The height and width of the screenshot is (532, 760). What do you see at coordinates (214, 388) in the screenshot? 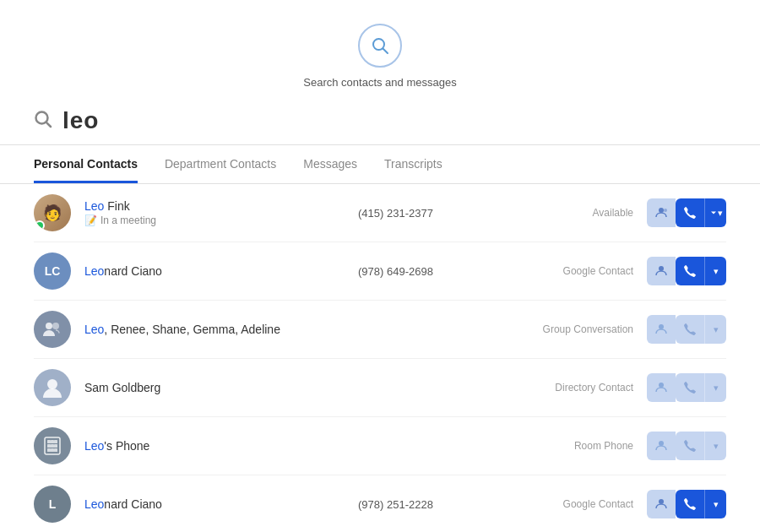
I see `contact-info: Sam Goldberg` at bounding box center [214, 388].